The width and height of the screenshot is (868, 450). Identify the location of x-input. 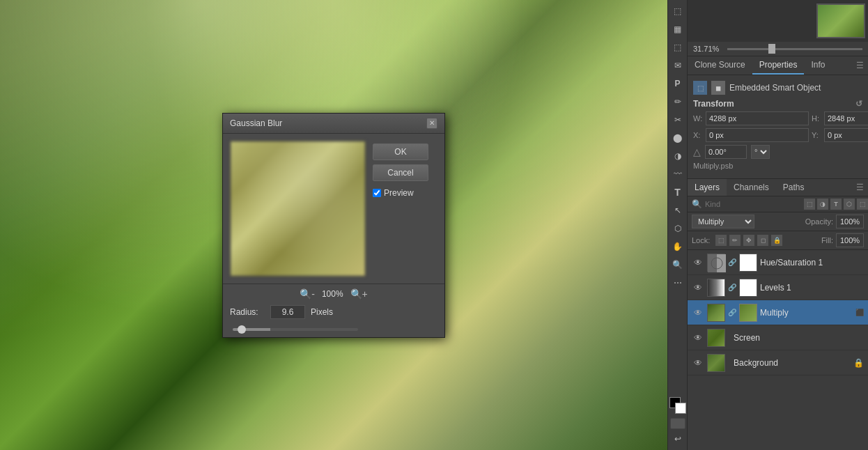
(757, 135).